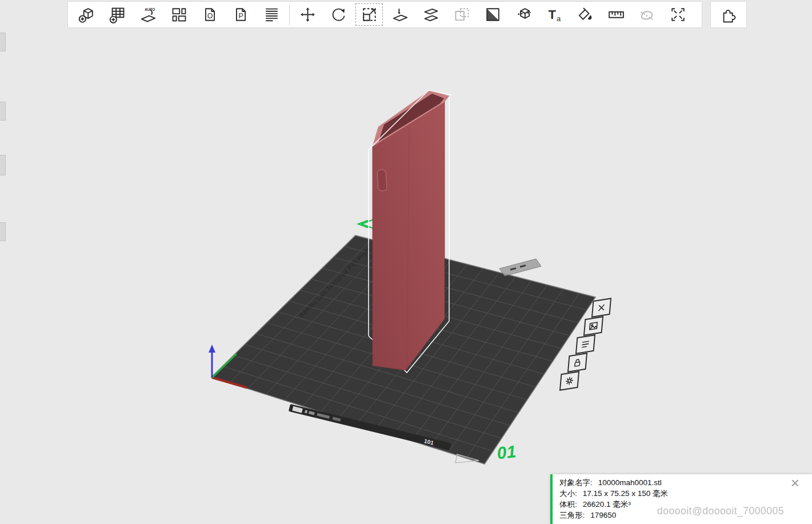 Image resolution: width=812 pixels, height=524 pixels. What do you see at coordinates (493, 15) in the screenshot?
I see `split-objects-icon` at bounding box center [493, 15].